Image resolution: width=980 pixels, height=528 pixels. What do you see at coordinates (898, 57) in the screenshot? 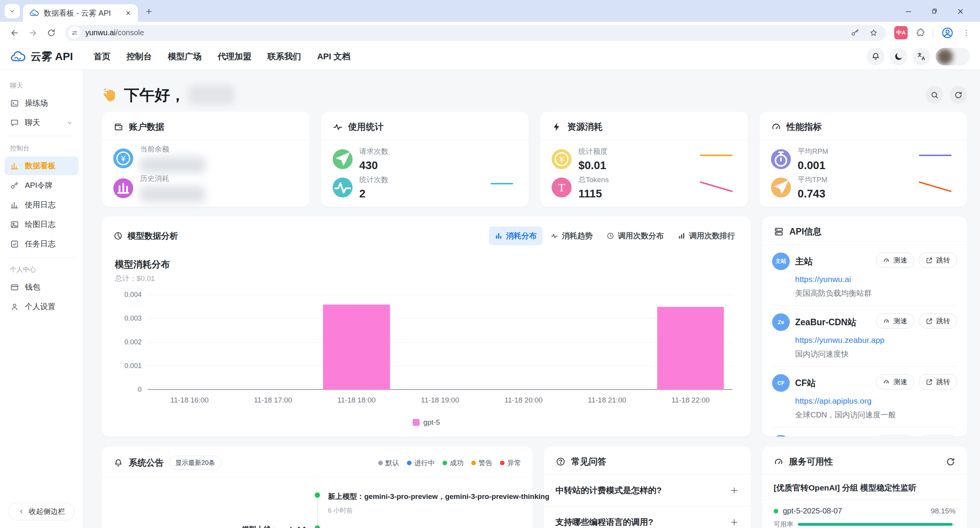
I see `theme-toggle-button` at bounding box center [898, 57].